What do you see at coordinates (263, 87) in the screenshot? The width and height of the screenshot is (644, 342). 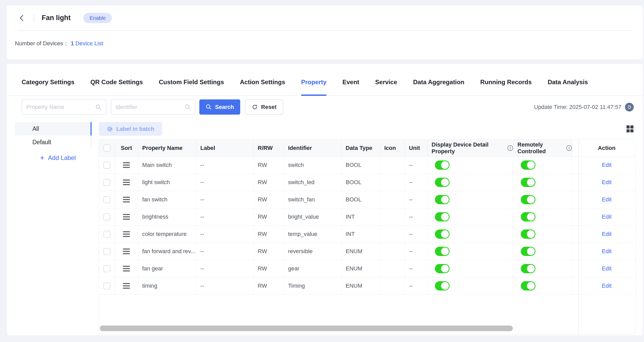 I see `tab-action-settings: Action Settings` at bounding box center [263, 87].